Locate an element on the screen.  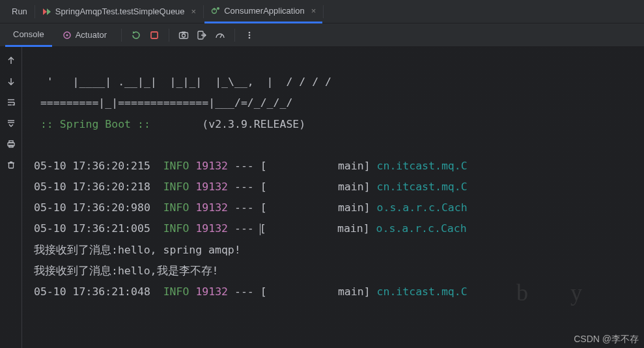
run-tabs-bar: Run SpringAmqpTest.testSimpleQueue × Con… is located at coordinates (322, 12).